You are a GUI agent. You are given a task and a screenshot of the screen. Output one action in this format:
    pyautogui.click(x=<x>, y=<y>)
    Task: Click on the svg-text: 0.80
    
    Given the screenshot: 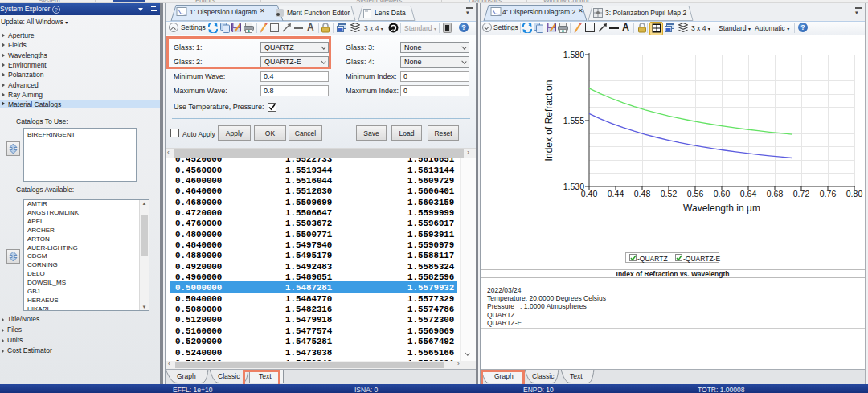 What is the action you would take?
    pyautogui.click(x=855, y=194)
    